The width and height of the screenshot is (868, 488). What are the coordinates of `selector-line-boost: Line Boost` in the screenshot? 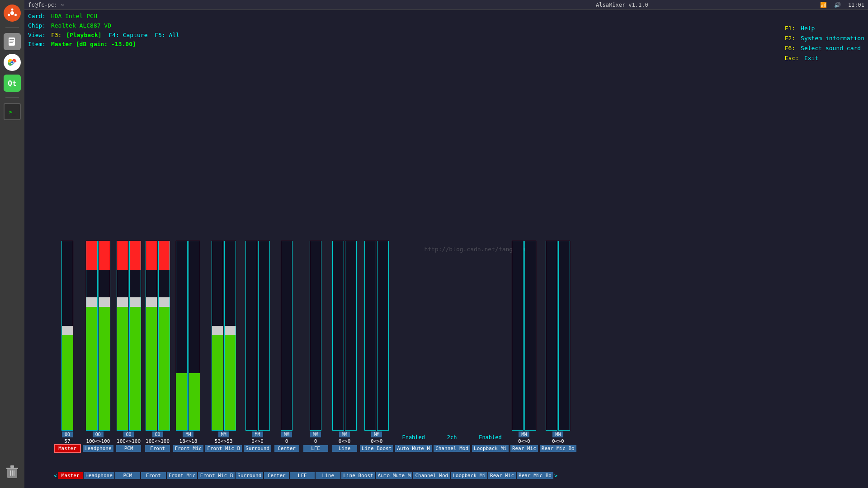 It's located at (358, 475).